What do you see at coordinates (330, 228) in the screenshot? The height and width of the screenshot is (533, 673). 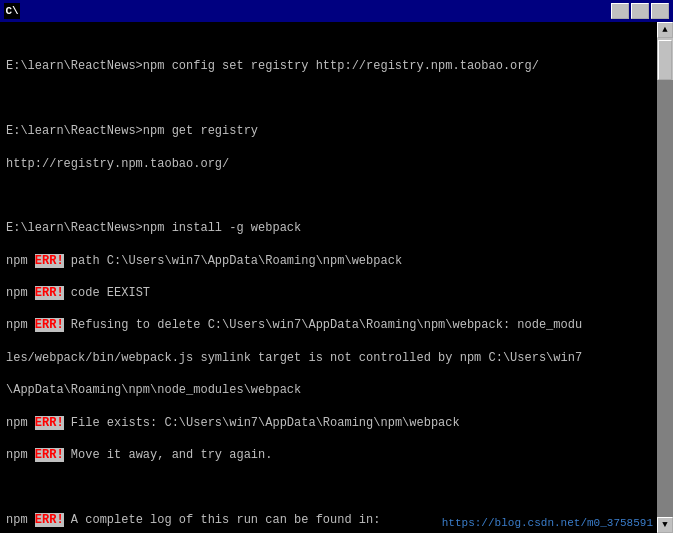 I see `terminal-line: E:\learn\ReactNews>npm install -g webpac…` at bounding box center [330, 228].